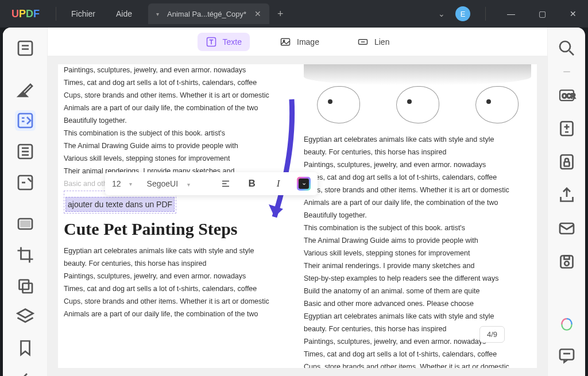 Image resolution: width=588 pixels, height=376 pixels. I want to click on protect-icon, so click(567, 162).